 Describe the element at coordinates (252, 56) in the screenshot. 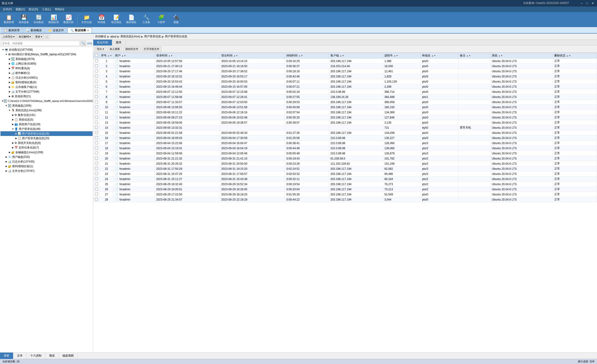

I see `col-logout: 登出时间 ▲▼` at that location.